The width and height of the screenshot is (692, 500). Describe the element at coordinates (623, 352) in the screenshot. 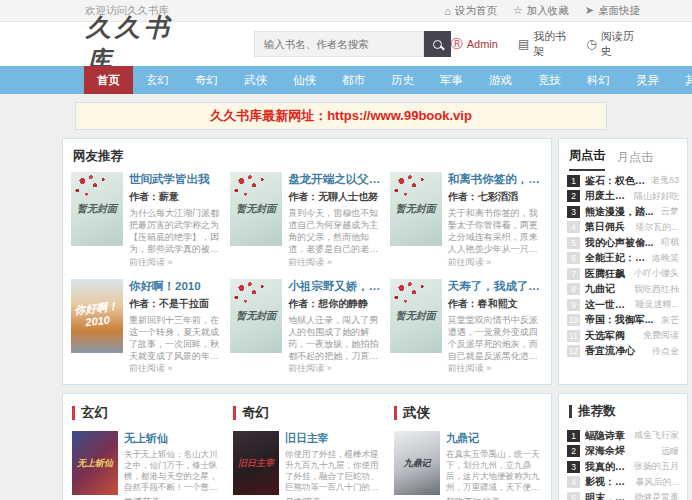

I see `rank-list-item: 12 香宜流净心 伶点金` at that location.